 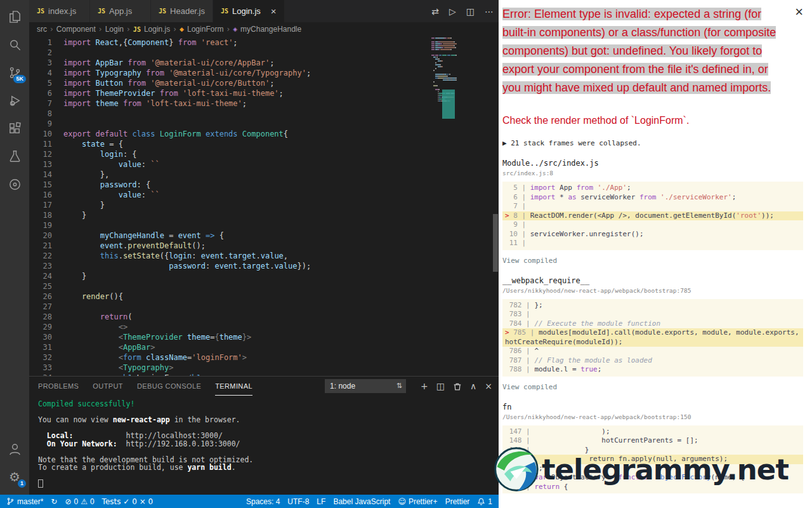 What do you see at coordinates (84, 502) in the screenshot?
I see `warning-icon: ⚠` at bounding box center [84, 502].